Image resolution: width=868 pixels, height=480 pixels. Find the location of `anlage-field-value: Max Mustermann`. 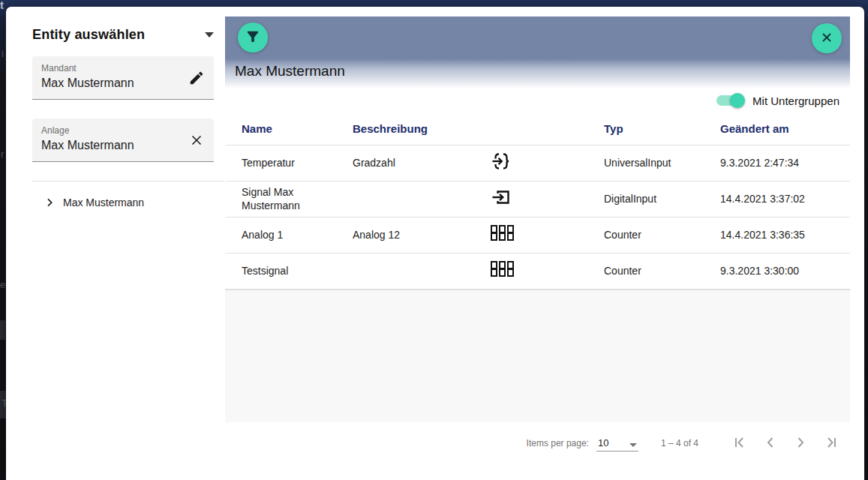

anlage-field-value: Max Mustermann is located at coordinates (111, 146).